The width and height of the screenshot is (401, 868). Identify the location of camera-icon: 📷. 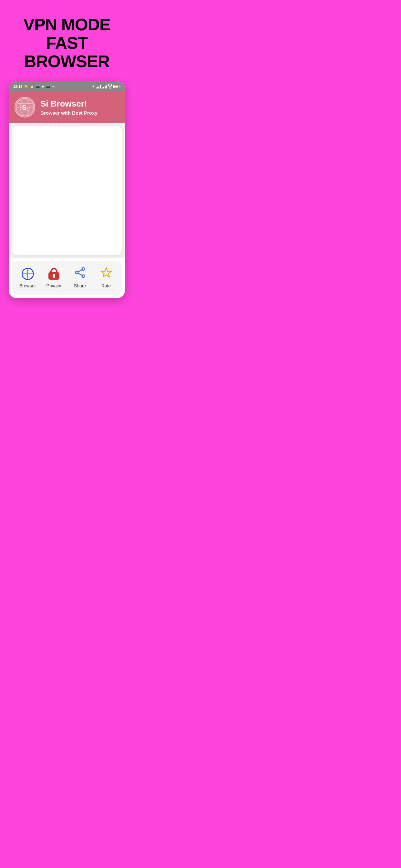
(38, 86).